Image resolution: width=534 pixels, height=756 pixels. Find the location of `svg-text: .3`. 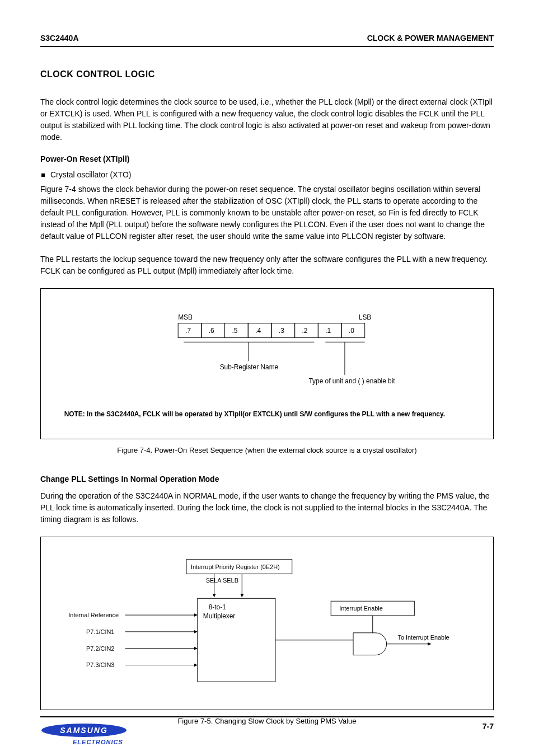

svg-text: .3 is located at coordinates (282, 331).